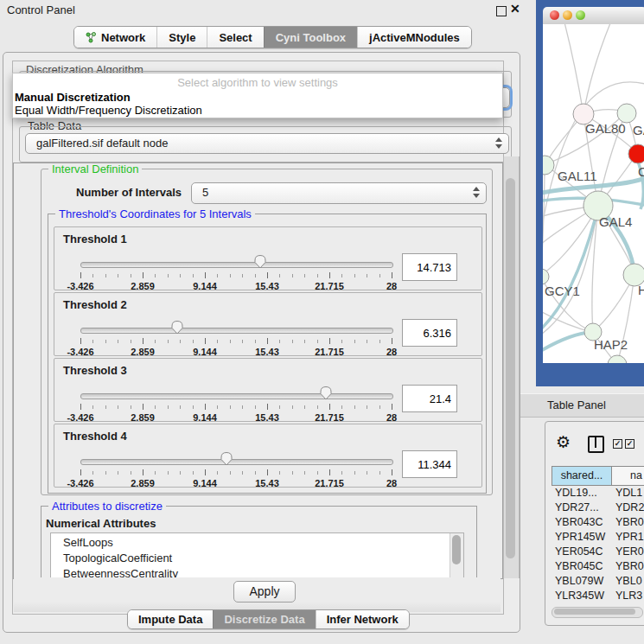 The height and width of the screenshot is (644, 644). What do you see at coordinates (236, 286) in the screenshot?
I see `slider-tick-labels: -3.4262.8599.14415.4321.71528` at bounding box center [236, 286].